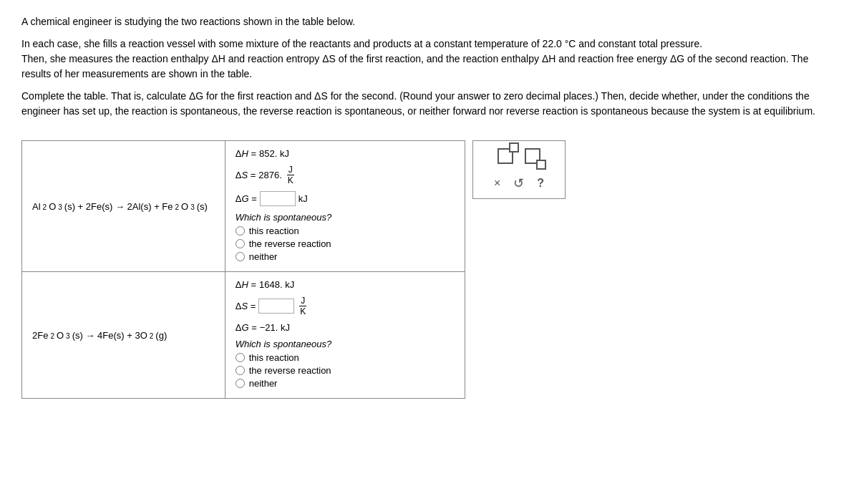 This screenshot has height=504, width=859. What do you see at coordinates (241, 243) in the screenshot?
I see `reaction1-radio-reverse` at bounding box center [241, 243].